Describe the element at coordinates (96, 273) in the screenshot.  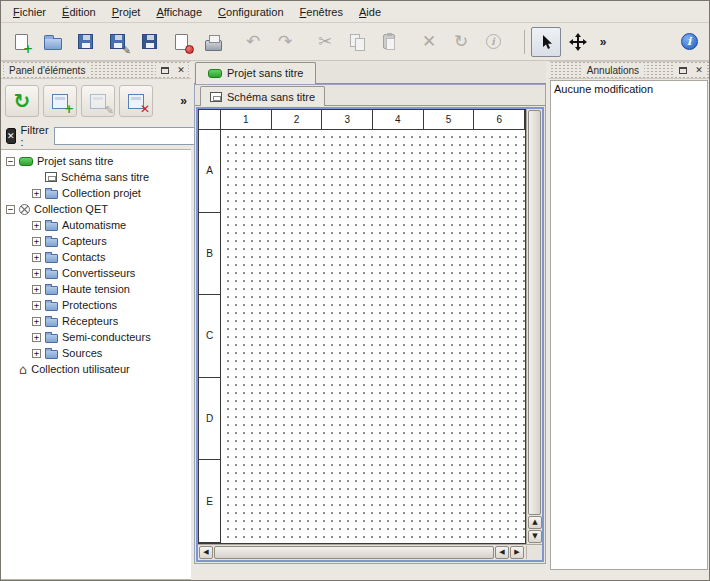
I see `tree-item-convertisseurs: Convertisseurs` at that location.